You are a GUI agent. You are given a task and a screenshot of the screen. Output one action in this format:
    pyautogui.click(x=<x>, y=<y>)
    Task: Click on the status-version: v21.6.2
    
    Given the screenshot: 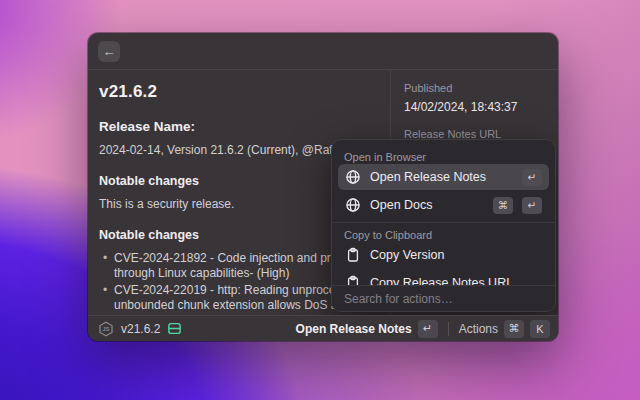 What is the action you would take?
    pyautogui.click(x=140, y=329)
    